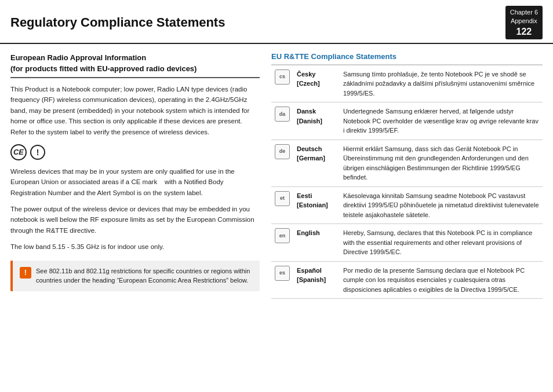  What do you see at coordinates (407, 122) in the screenshot?
I see `table-row: daDansk[Danish]Undertegnede Samsung erkl…` at bounding box center [407, 122].